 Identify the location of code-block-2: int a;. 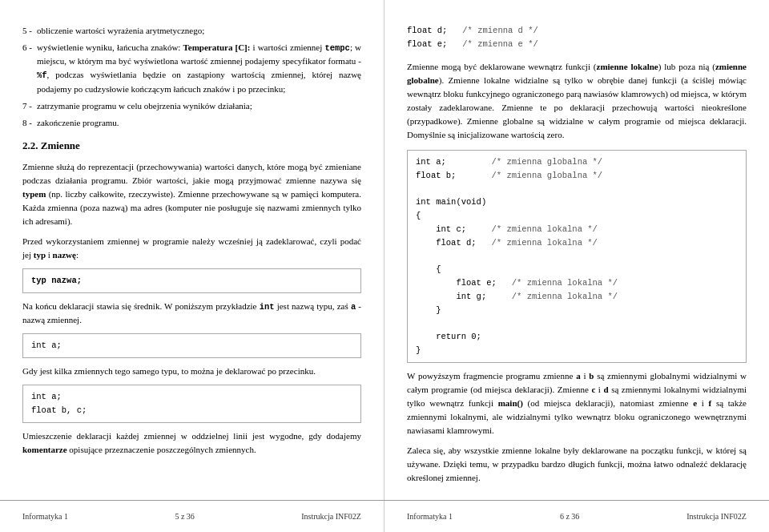
(192, 346).